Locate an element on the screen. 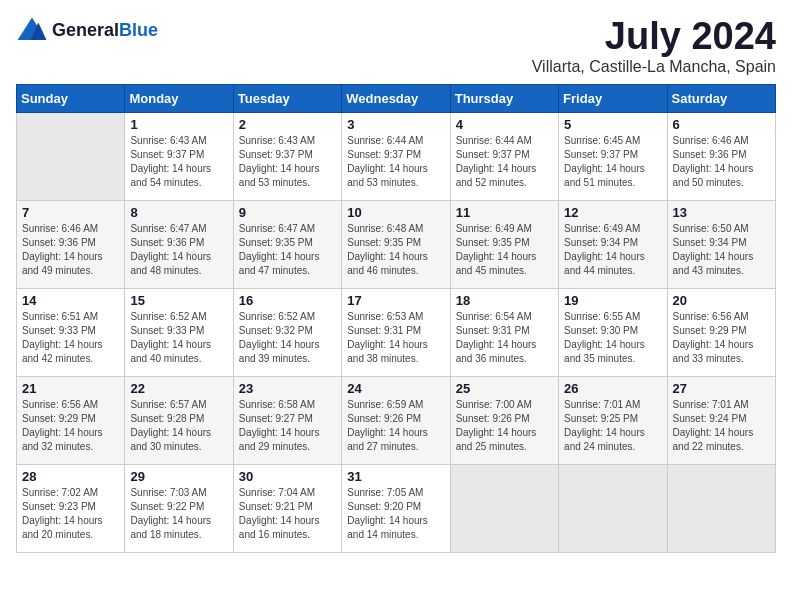 Image resolution: width=792 pixels, height=612 pixels. header-day: Tuesday is located at coordinates (287, 98).